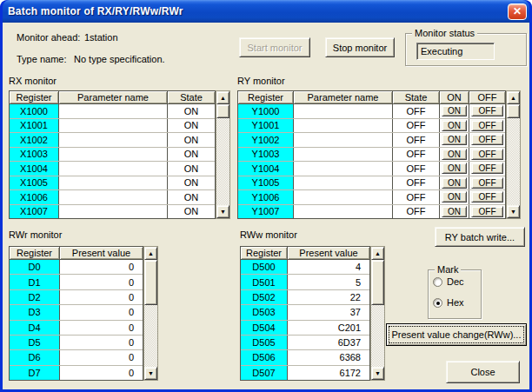 The width and height of the screenshot is (532, 392). What do you see at coordinates (76, 358) in the screenshot?
I see `rwr-table-row: D6 0` at bounding box center [76, 358].